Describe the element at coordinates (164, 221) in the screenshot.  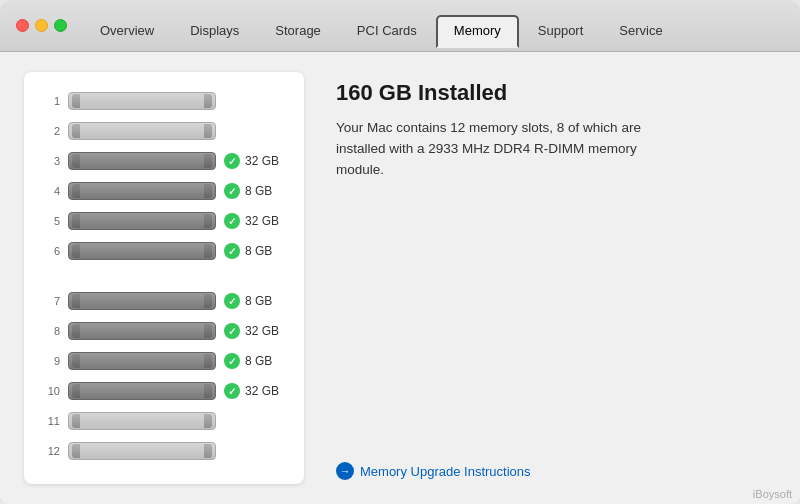
I see `slot-row-5: 5 ✓ 32 GB` at that location.